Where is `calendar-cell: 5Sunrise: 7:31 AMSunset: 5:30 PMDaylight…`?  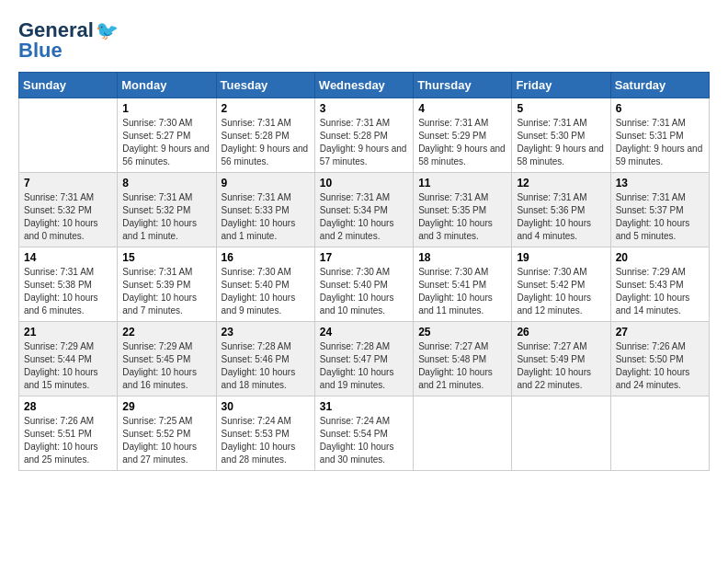 calendar-cell: 5Sunrise: 7:31 AMSunset: 5:30 PMDaylight… is located at coordinates (561, 136).